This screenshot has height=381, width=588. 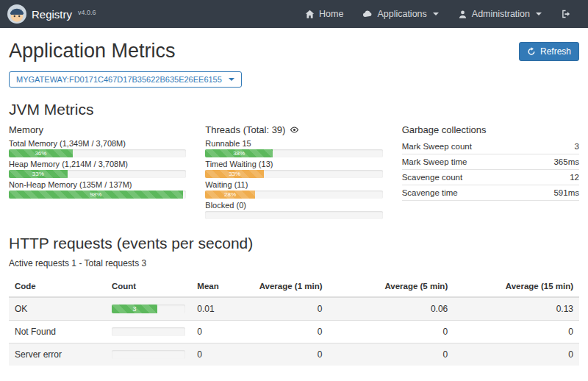 I want to click on instance-selector-dropdown: MYGATEWAY:FD0171C467D17B35622B635E26EE61…, so click(x=125, y=79).